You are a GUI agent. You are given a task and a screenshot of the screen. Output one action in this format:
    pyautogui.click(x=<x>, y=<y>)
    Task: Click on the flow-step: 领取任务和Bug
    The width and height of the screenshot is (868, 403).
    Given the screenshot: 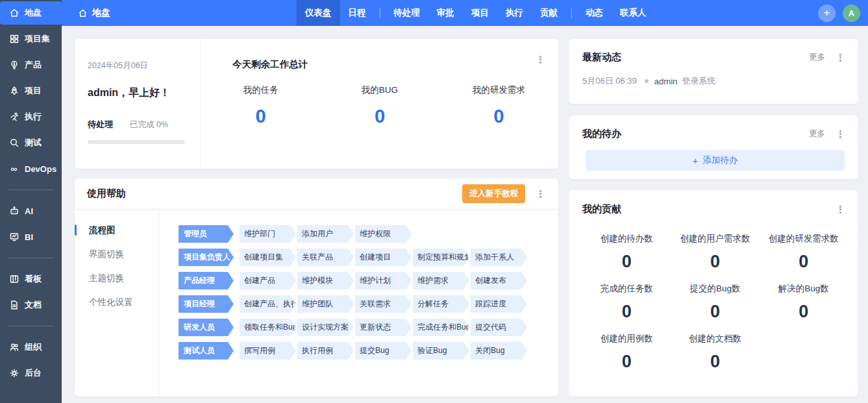 What is the action you would take?
    pyautogui.click(x=267, y=327)
    